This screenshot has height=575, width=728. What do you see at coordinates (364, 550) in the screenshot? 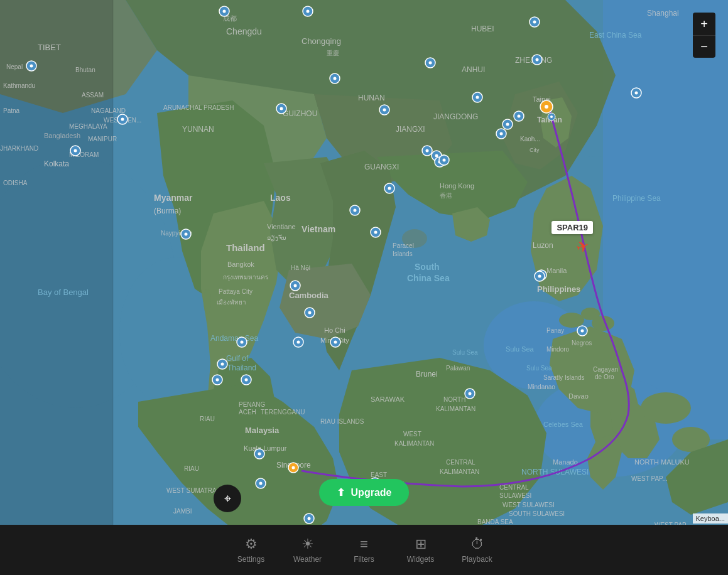
I see `toolbar: ⚙ Settings ☀ Weather ≡ Filters ⊞ Widgets…` at bounding box center [364, 550].